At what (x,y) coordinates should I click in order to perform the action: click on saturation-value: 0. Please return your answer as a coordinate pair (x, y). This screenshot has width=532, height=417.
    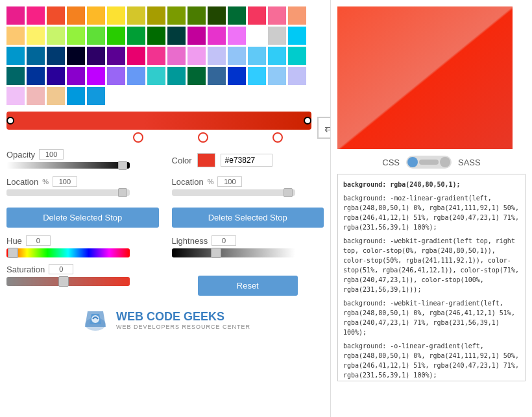
    Looking at the image, I should click on (61, 269).